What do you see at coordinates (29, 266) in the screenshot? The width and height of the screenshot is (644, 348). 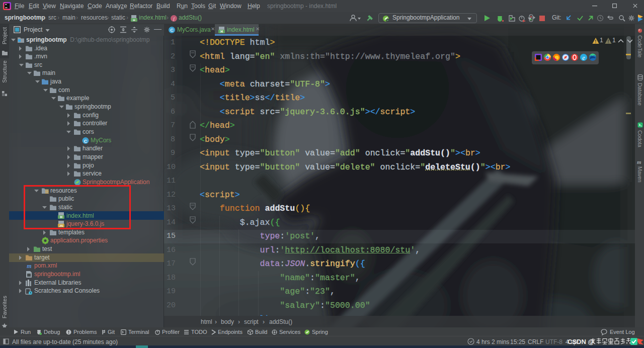 I see `svg-text: m` at bounding box center [29, 266].